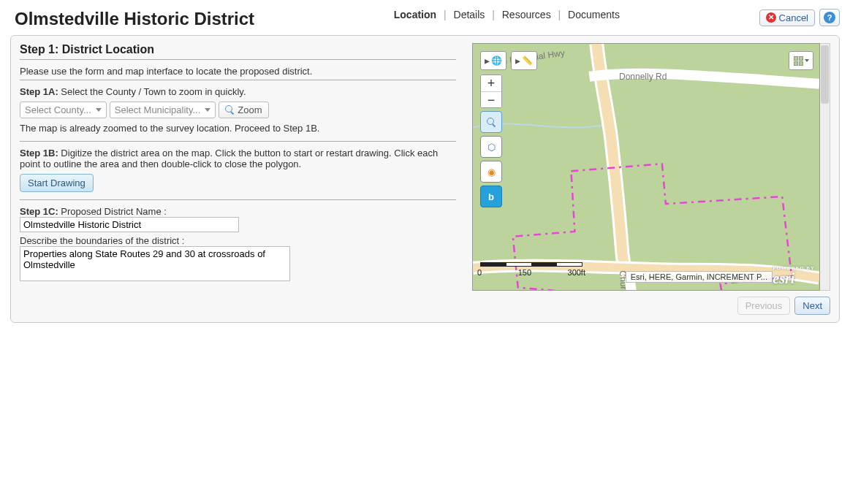 This screenshot has width=850, height=504. What do you see at coordinates (491, 99) in the screenshot?
I see `zoom-out-button: −` at bounding box center [491, 99].